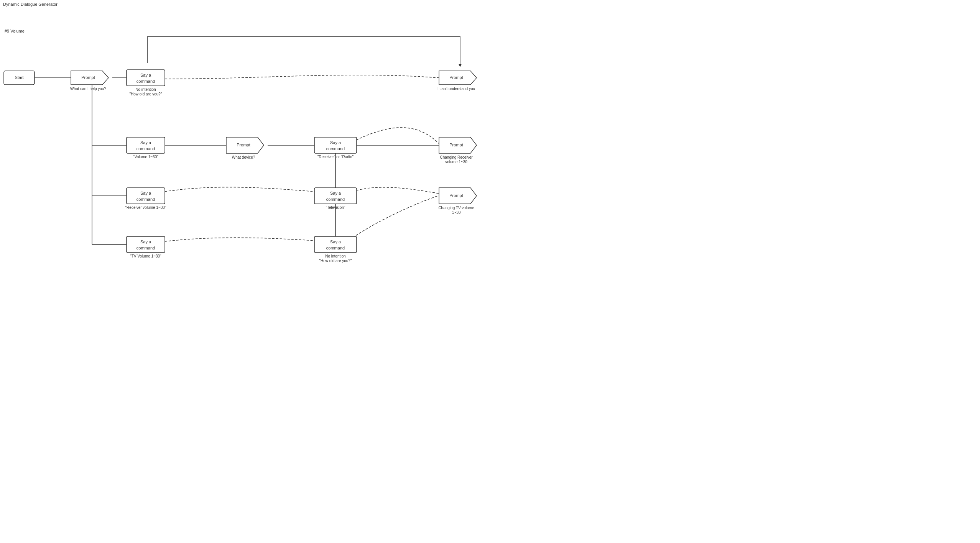 The width and height of the screenshot is (980, 543). Describe the element at coordinates (456, 157) in the screenshot. I see `prompt3-label1: Changing Receiver` at that location.